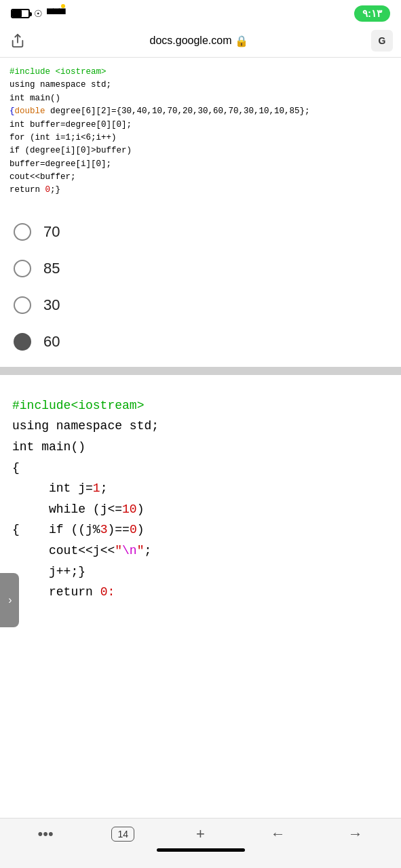  What do you see at coordinates (18, 41) in the screenshot?
I see `share-icon` at bounding box center [18, 41].